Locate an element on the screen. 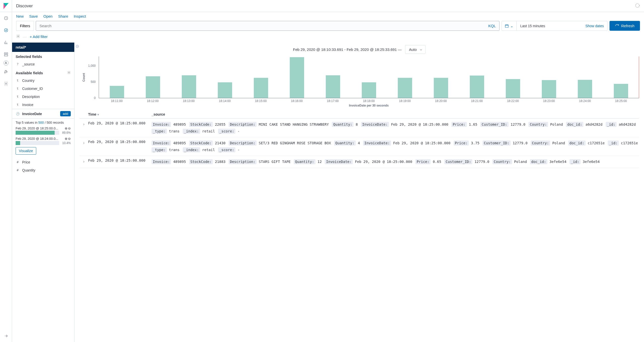  source-key: StockCode: is located at coordinates (201, 143).